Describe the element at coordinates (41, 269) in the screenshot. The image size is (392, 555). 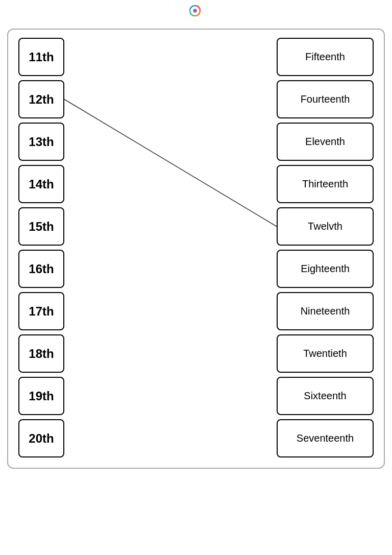
I see `number-box-16th: 16th` at that location.